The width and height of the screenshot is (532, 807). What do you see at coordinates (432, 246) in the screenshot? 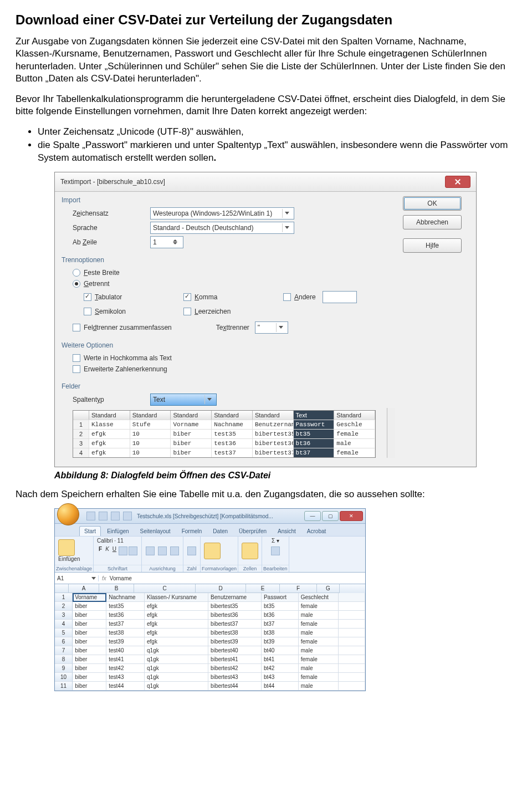
I see `help-button: Hilfe` at bounding box center [432, 246].